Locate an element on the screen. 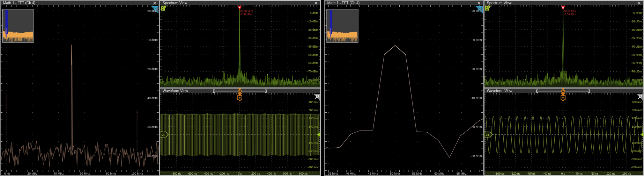 The width and height of the screenshot is (644, 176). svg-text: 20 MHz is located at coordinates (33, 174).